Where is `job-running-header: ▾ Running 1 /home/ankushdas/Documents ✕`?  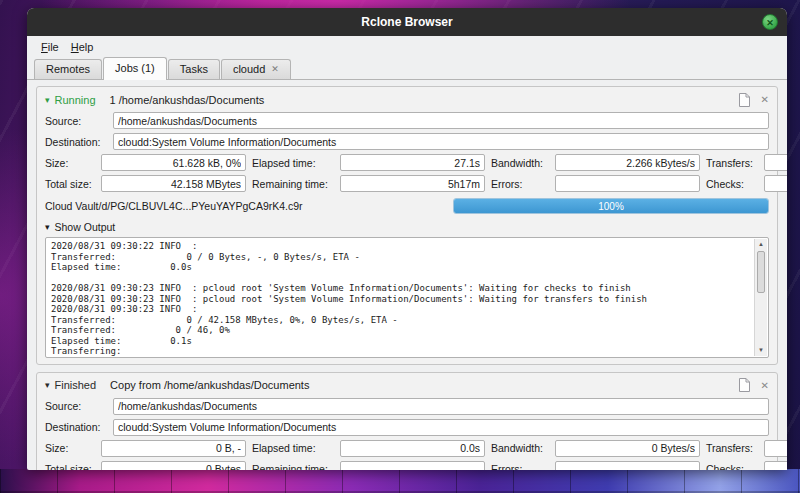 job-running-header: ▾ Running 1 /home/ankushdas/Documents ✕ is located at coordinates (407, 100).